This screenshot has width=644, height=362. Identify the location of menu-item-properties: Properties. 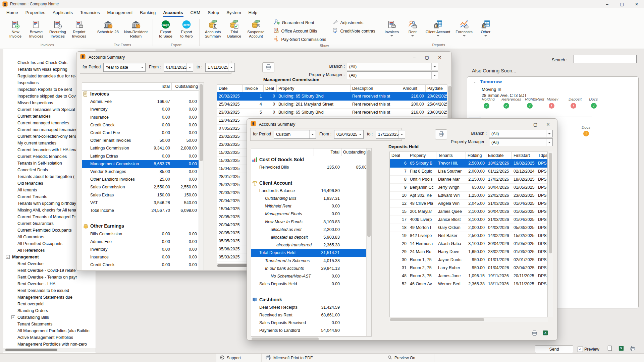
(36, 13).